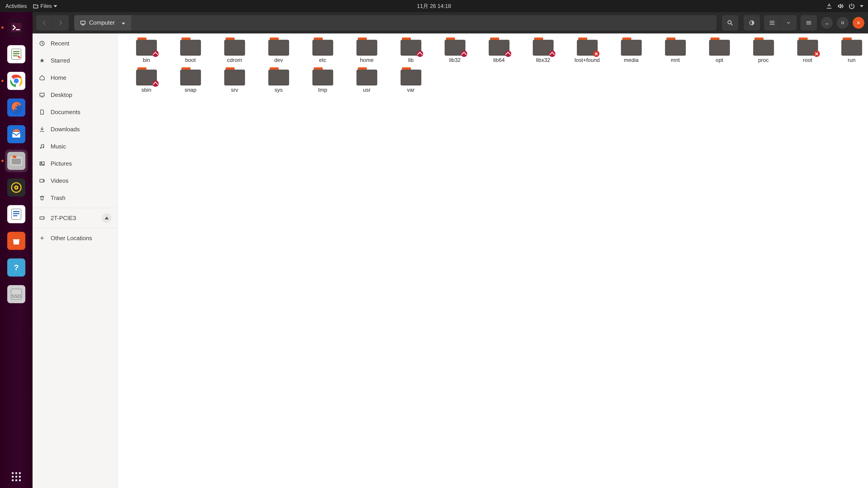 This screenshot has height=488, width=868. What do you see at coordinates (75, 164) in the screenshot?
I see `sidebar-pictures: Pictures` at bounding box center [75, 164].